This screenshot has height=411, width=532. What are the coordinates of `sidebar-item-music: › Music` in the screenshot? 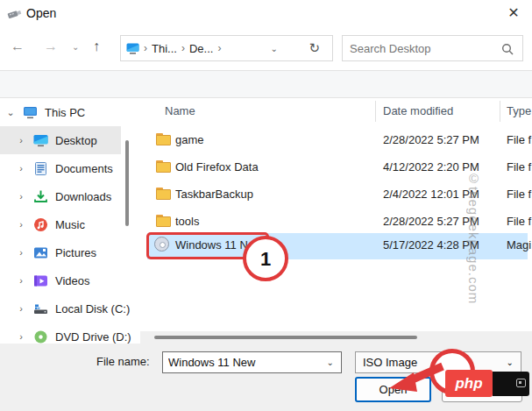 It's located at (70, 224).